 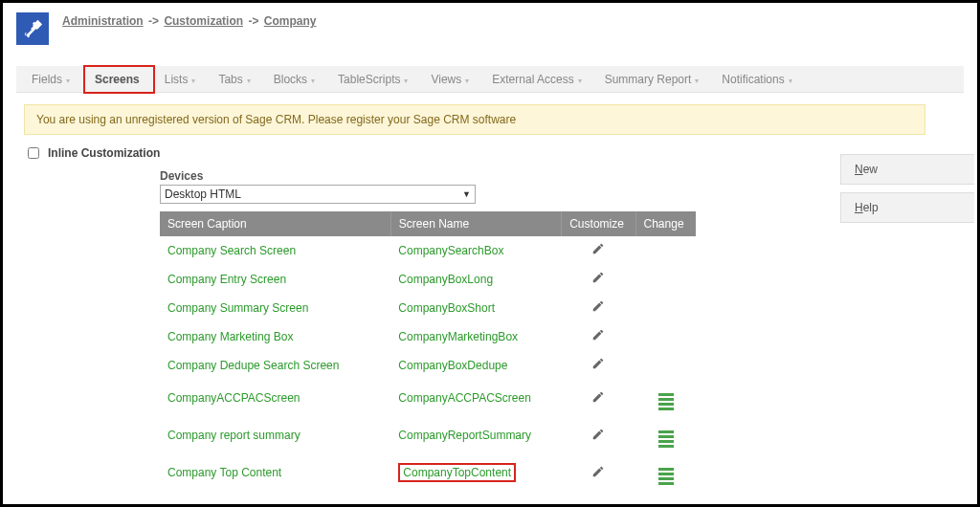 I want to click on table-row: Company Entry ScreenCompanyBoxLong, so click(x=428, y=279).